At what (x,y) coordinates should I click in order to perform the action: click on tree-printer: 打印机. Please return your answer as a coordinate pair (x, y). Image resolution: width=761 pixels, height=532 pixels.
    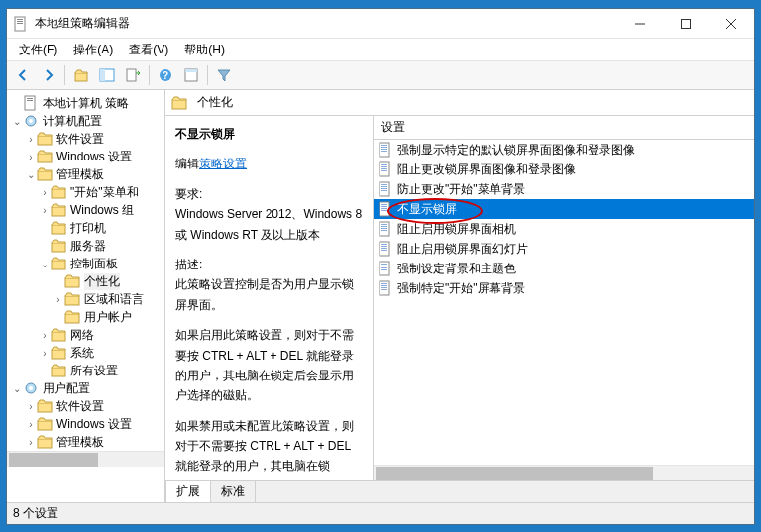
    Looking at the image, I should click on (85, 228).